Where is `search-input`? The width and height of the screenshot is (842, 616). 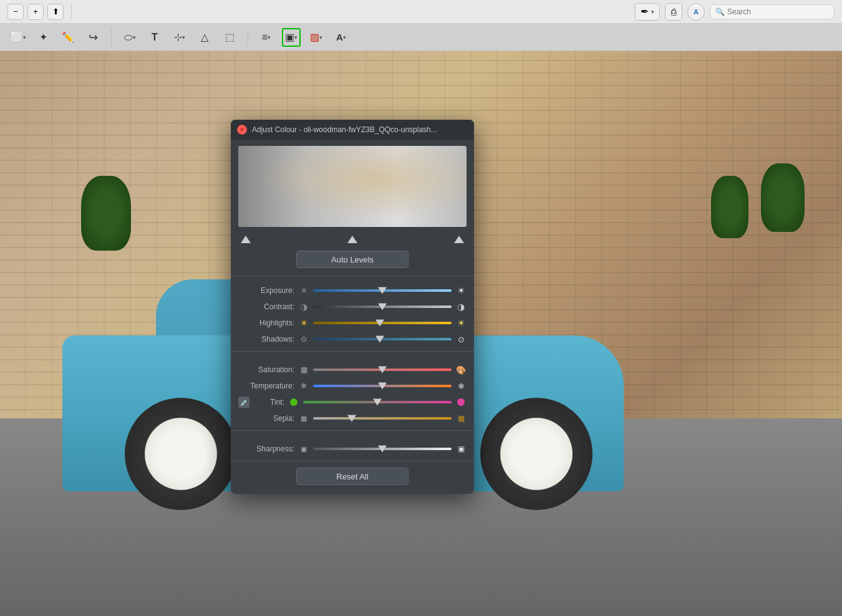 search-input is located at coordinates (774, 12).